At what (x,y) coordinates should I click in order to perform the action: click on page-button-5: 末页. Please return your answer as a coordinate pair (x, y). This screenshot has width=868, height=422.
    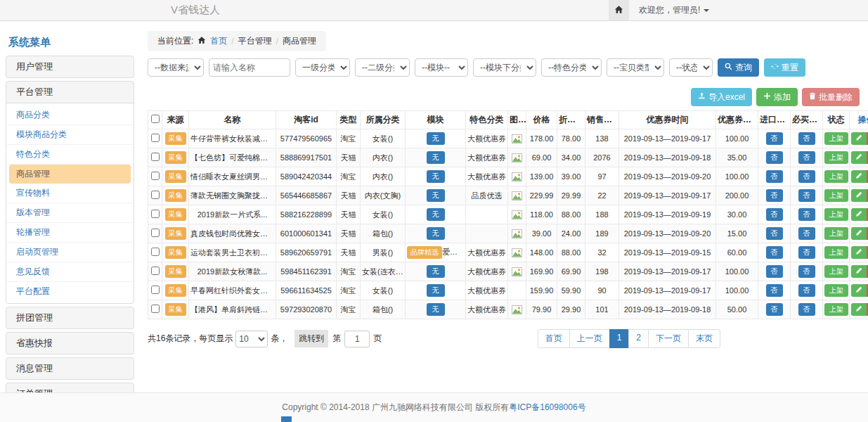
    Looking at the image, I should click on (704, 339).